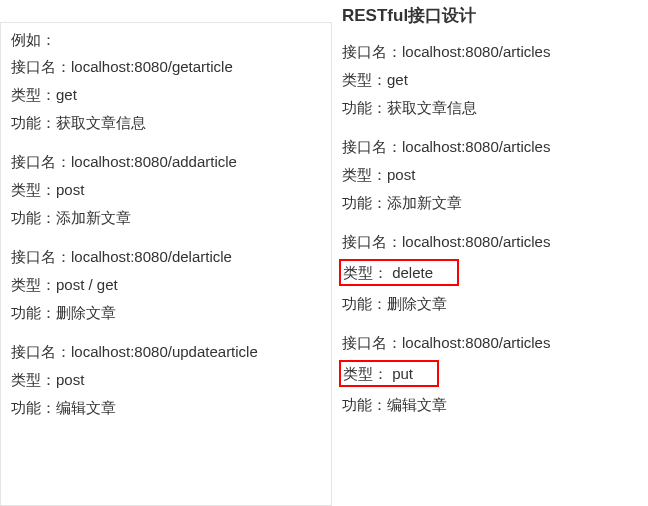  Describe the element at coordinates (402, 374) in the screenshot. I see `api-type-value: put` at that location.